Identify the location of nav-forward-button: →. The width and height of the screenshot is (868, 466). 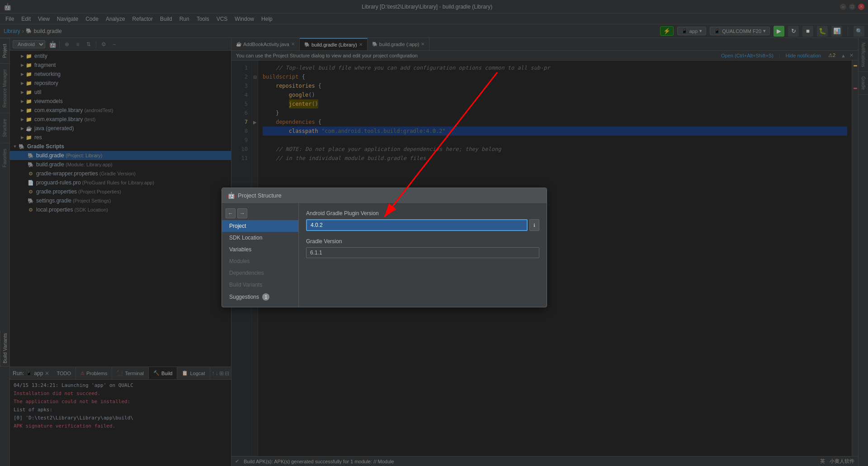
(242, 213).